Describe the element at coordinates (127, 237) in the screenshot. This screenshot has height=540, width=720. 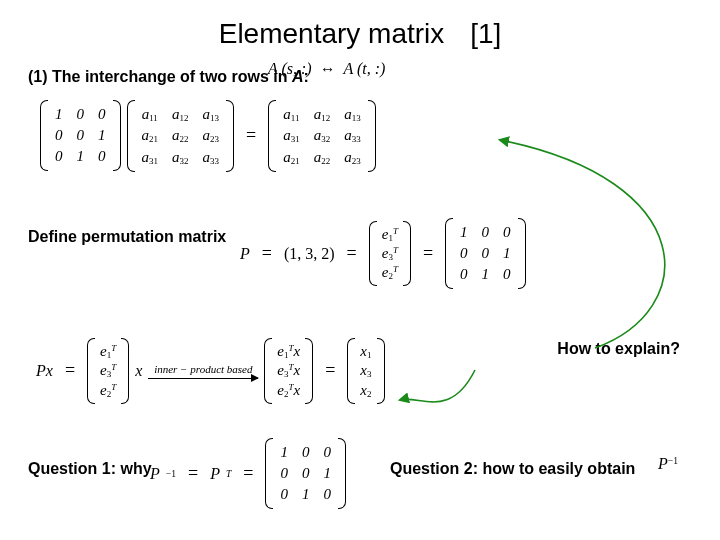
I see `define-perm-label: Define permutation matrix` at that location.